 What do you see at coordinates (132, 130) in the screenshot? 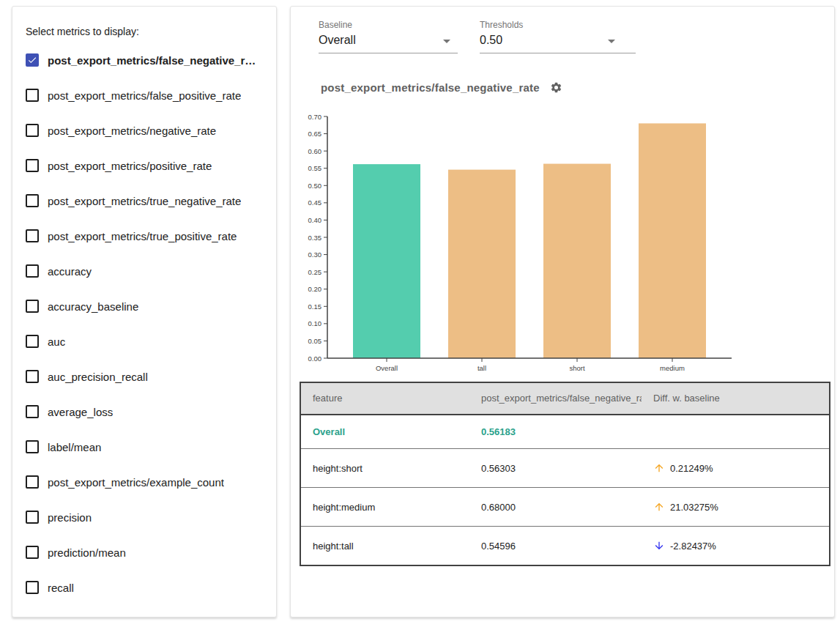
I see `metric-label: post_export_metrics/negative_rate` at bounding box center [132, 130].